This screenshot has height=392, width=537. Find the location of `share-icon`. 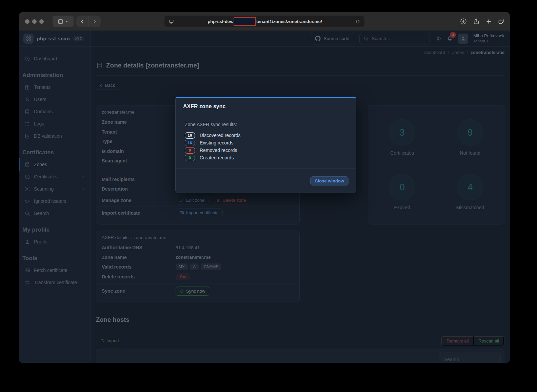

share-icon is located at coordinates (476, 21).